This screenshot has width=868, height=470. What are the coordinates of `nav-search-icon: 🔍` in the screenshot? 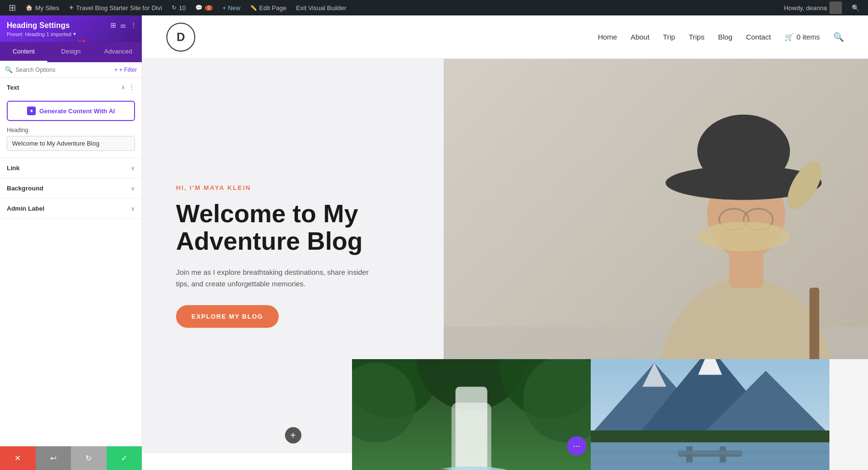 It's located at (839, 37).